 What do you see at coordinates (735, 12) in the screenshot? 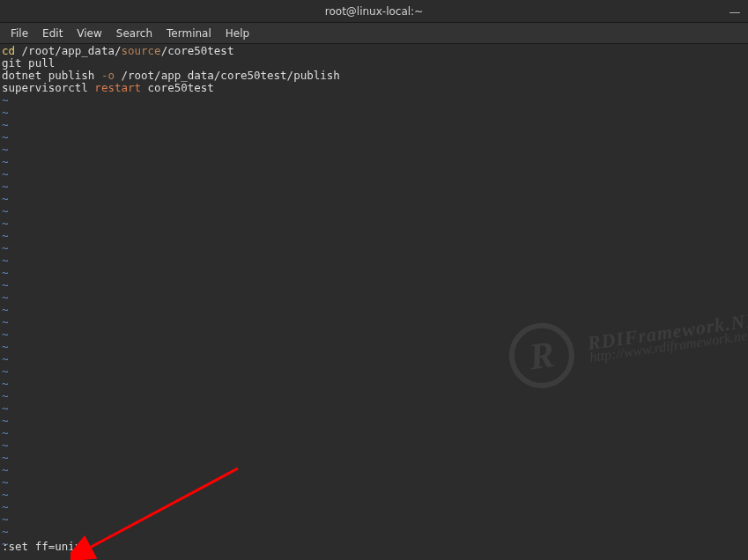
I see `minimize-button: —` at bounding box center [735, 12].